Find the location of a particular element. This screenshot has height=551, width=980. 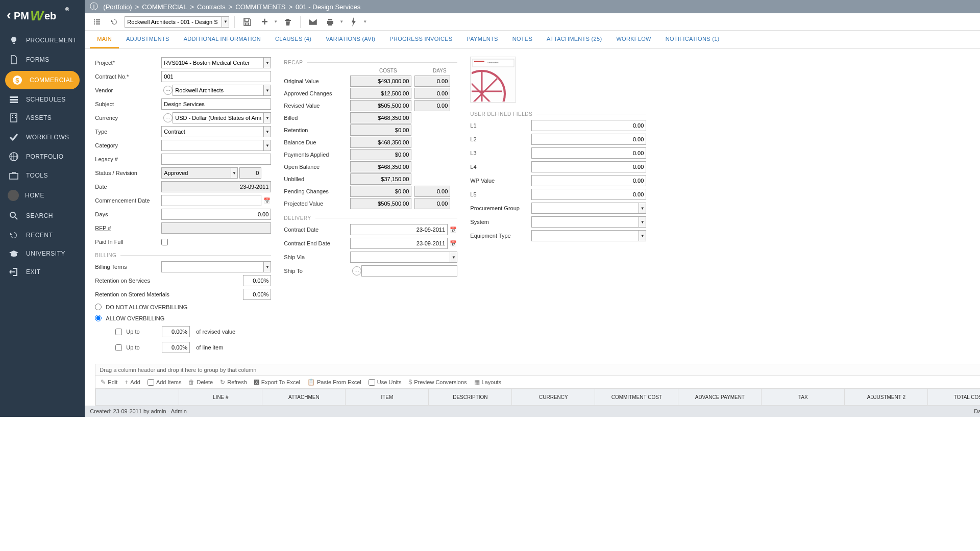

grid-paste: 📋Paste From Excel is located at coordinates (334, 382).